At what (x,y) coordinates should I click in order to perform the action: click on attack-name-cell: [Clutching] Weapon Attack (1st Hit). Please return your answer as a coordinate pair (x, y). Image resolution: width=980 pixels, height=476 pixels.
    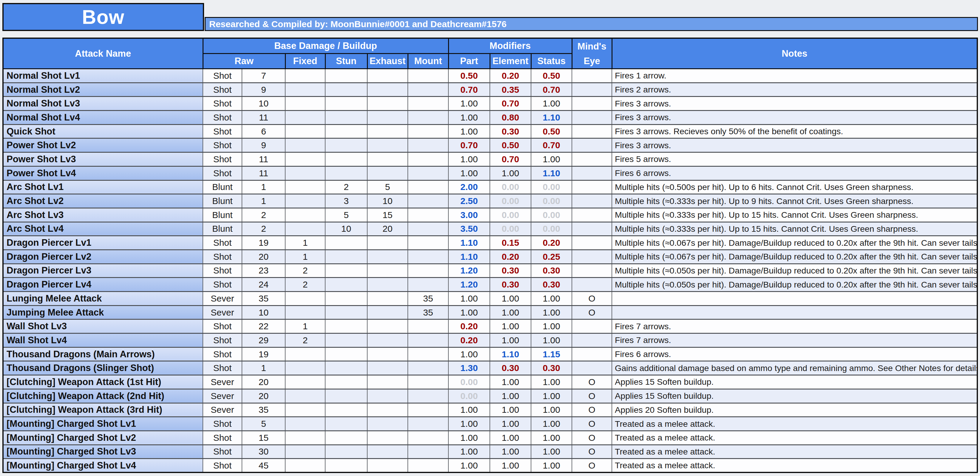
    Looking at the image, I should click on (103, 382).